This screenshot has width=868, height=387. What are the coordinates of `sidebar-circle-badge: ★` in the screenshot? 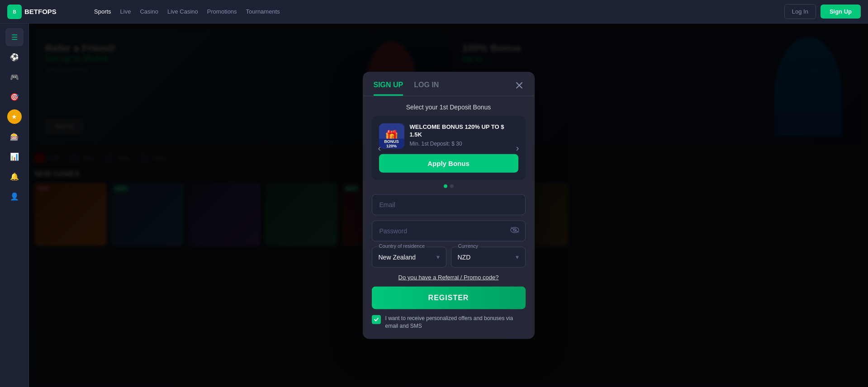 It's located at (14, 117).